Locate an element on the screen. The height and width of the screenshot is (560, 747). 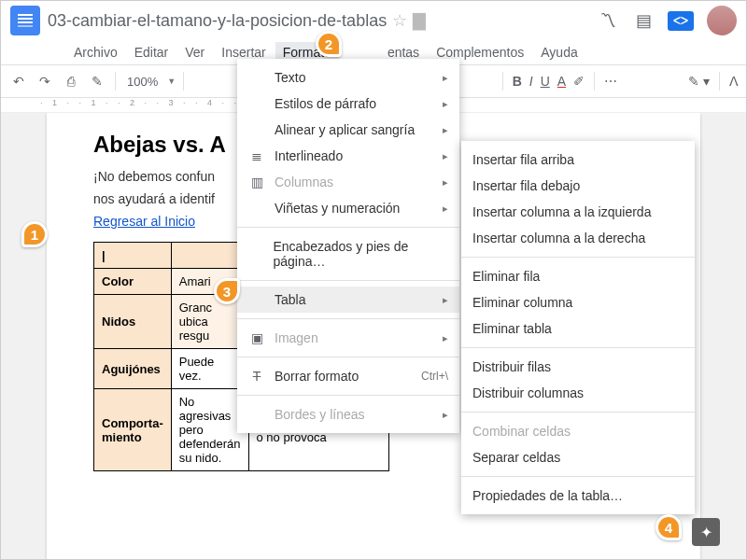
table-row-label: Color is located at coordinates (133, 282).